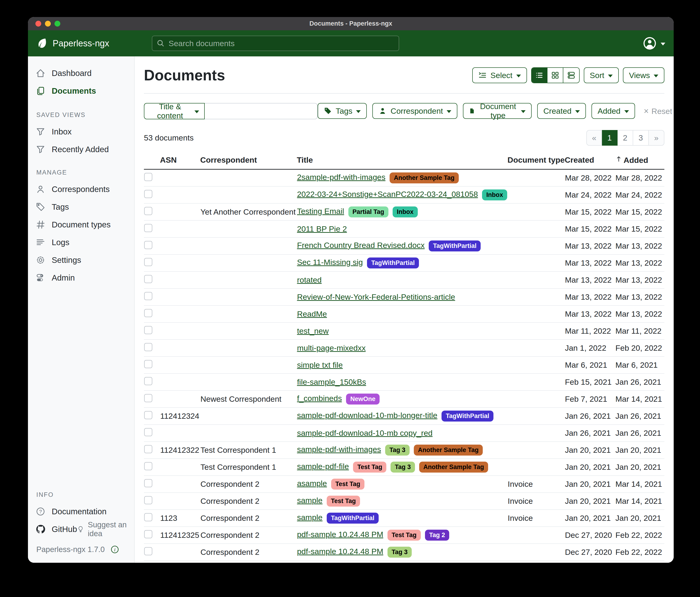 The width and height of the screenshot is (700, 597). I want to click on search-field-selector-button: Title & content, so click(174, 111).